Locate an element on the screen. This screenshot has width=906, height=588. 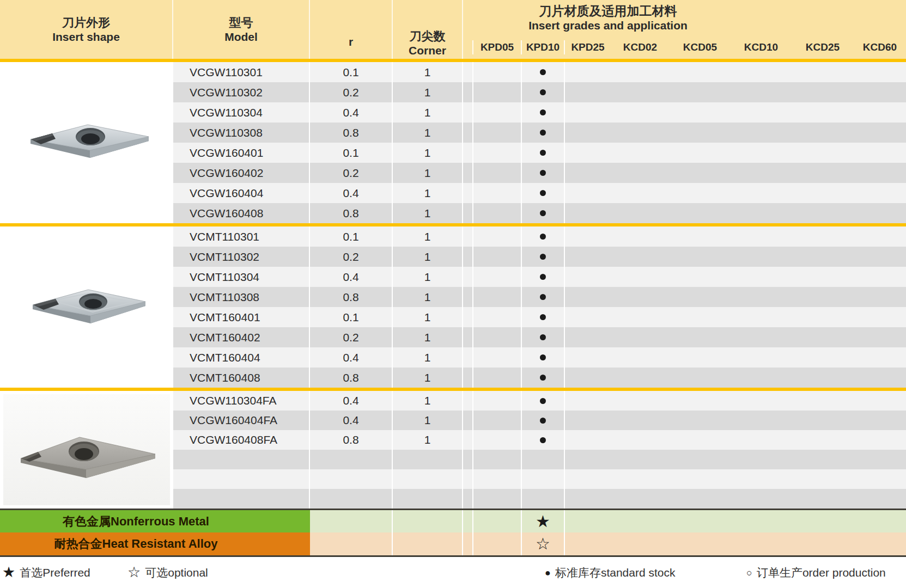
model-cell: VCMT160404 is located at coordinates (242, 357).